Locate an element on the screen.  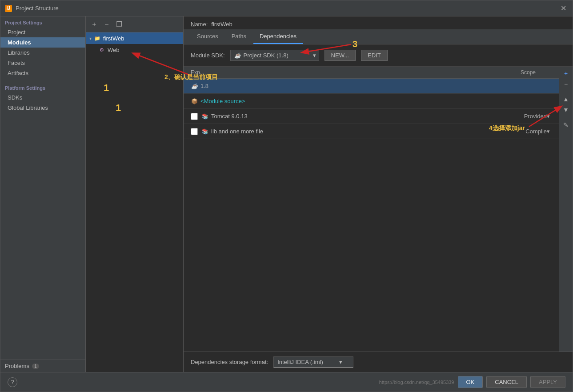
sdk-row: Module SDK: ☕ Project SDK (1.8) ▾ NEW...… is located at coordinates (378, 56).